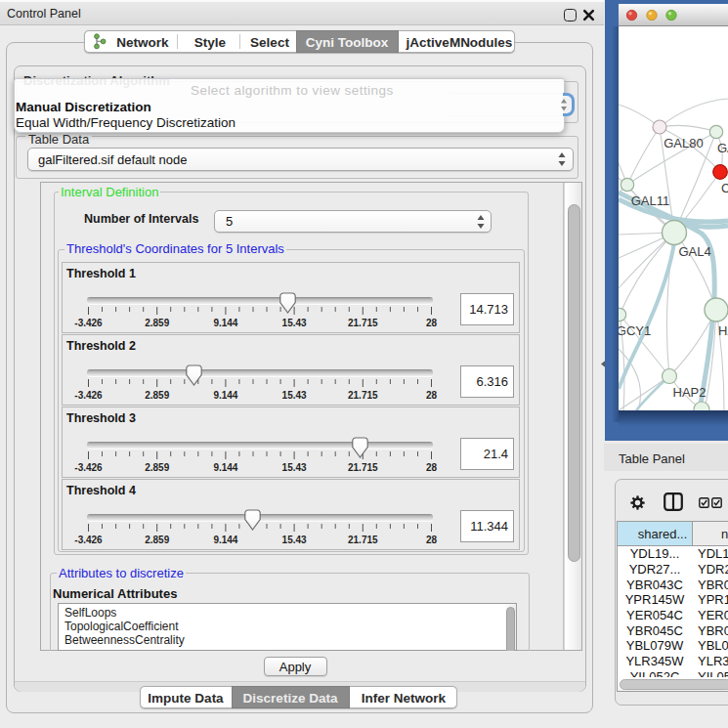  Describe the element at coordinates (723, 330) in the screenshot. I see `svg-text: HAP1` at that location.